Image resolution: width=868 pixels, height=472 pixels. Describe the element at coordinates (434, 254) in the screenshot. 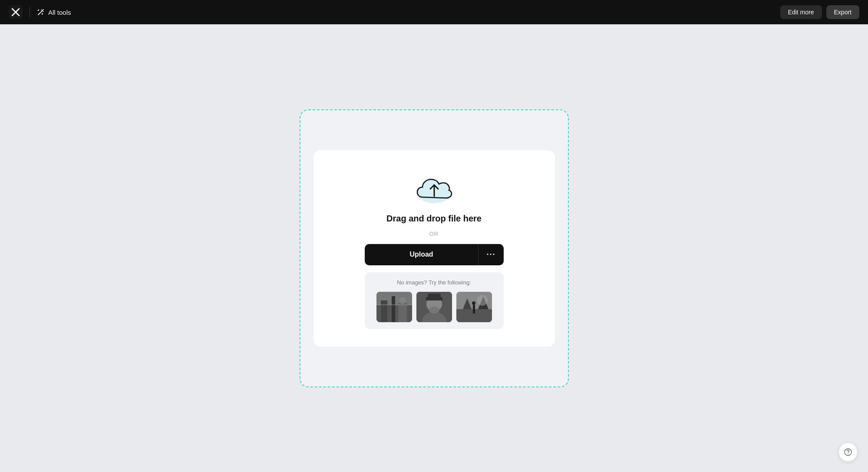

I see `upload-button-row: Upload ···` at that location.